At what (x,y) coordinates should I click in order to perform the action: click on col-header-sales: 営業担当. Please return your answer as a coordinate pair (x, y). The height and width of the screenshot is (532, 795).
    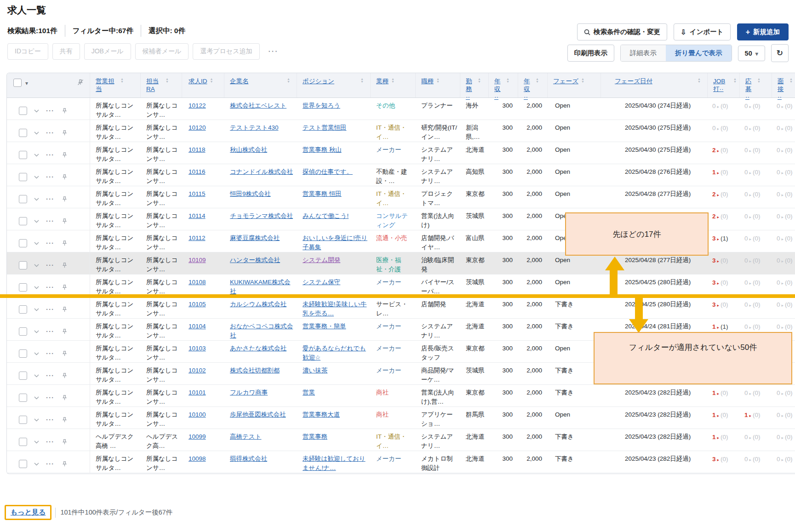
    Looking at the image, I should click on (115, 86).